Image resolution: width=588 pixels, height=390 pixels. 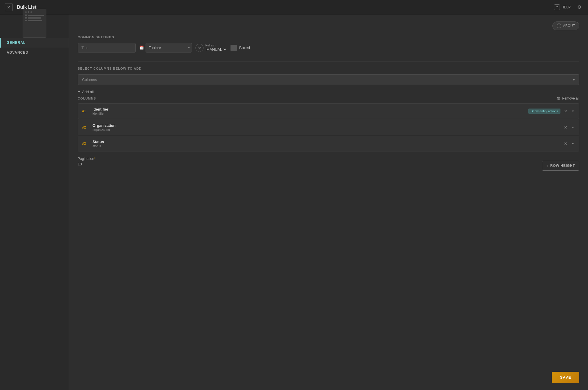 What do you see at coordinates (310, 111) in the screenshot?
I see `col-info-1: Identifier identifier` at bounding box center [310, 111].